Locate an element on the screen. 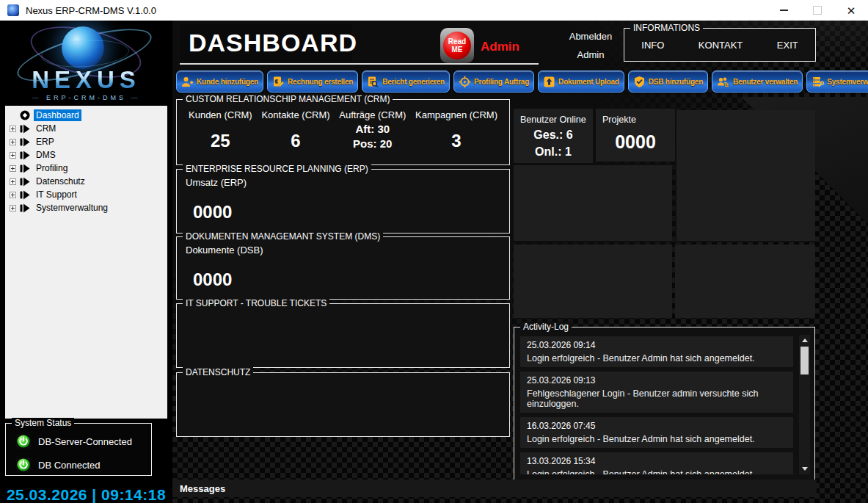  document-upload-button: Dokument Upload is located at coordinates (581, 82).